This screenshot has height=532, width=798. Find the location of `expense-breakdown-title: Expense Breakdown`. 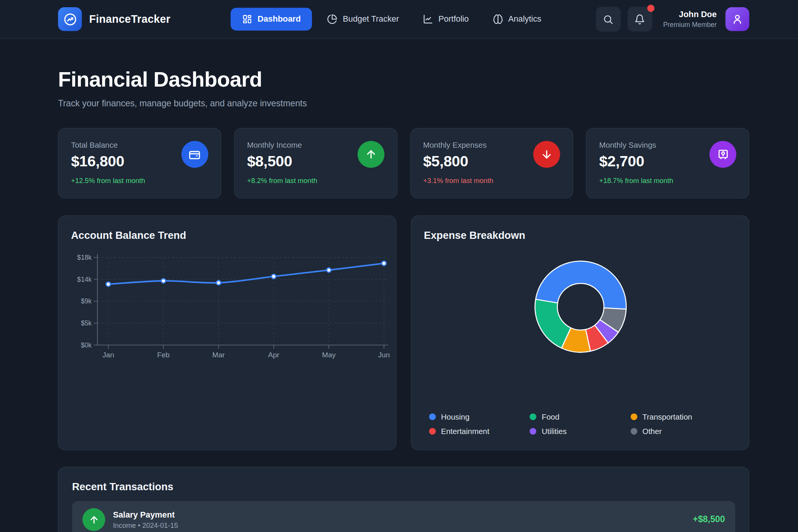

expense-breakdown-title: Expense Breakdown is located at coordinates (580, 235).